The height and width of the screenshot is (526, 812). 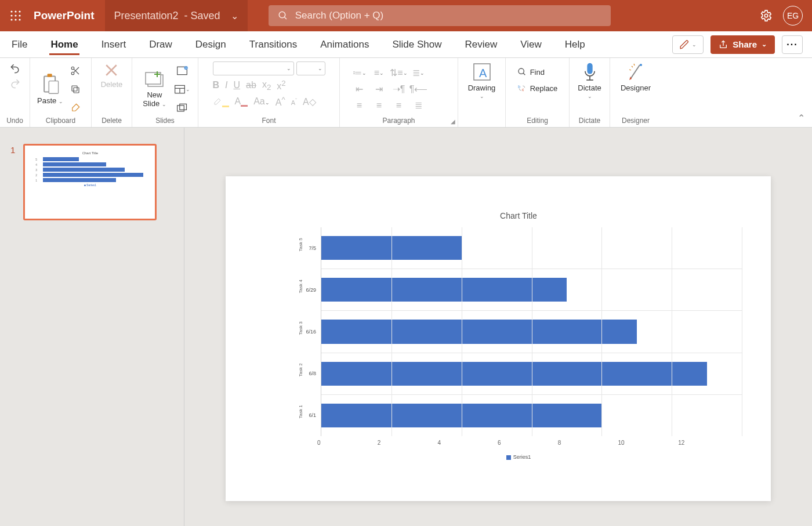 I want to click on font-color-button: A, so click(x=241, y=101).